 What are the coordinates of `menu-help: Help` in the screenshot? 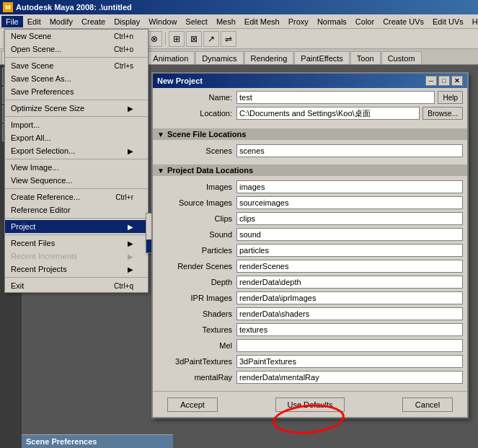 It's located at (473, 22).